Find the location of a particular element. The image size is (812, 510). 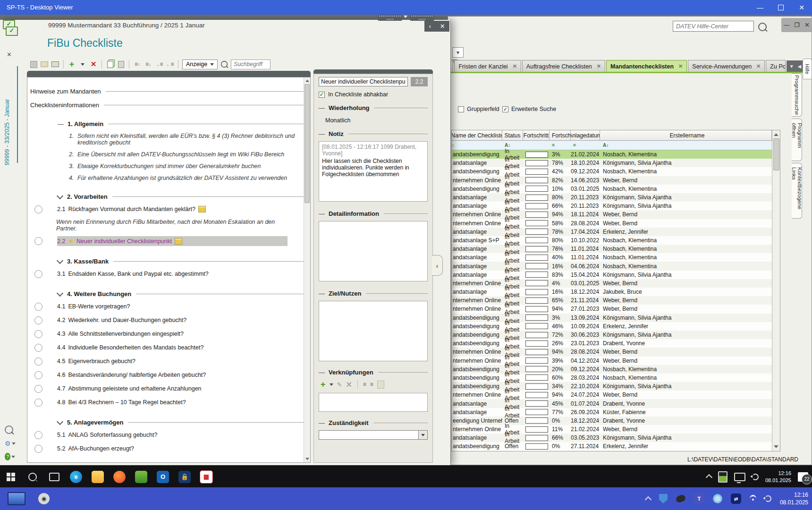

paste-icon is located at coordinates (121, 64).